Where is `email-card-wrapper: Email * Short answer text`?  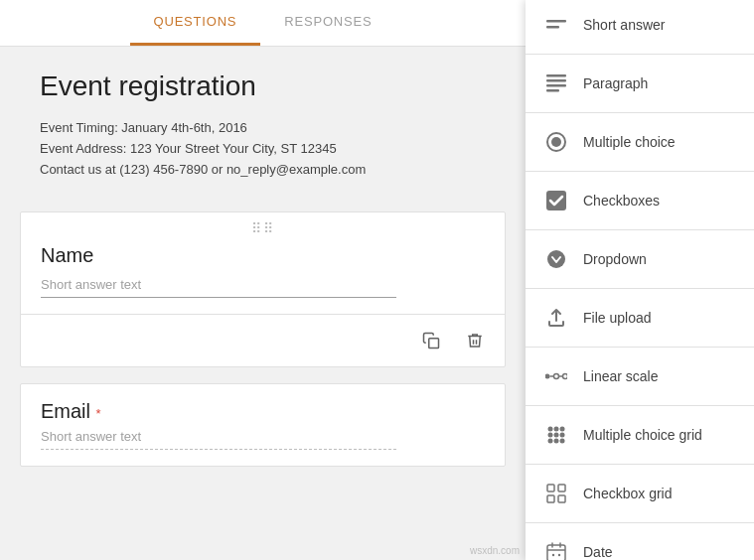 email-card-wrapper: Email * Short answer text is located at coordinates (262, 425).